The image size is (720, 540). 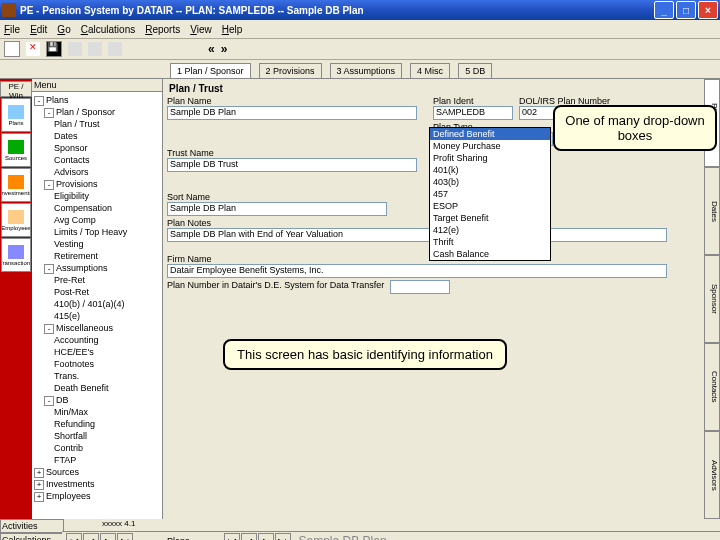 I want to click on trust-name-field: Sample DB Trust, so click(x=292, y=165).